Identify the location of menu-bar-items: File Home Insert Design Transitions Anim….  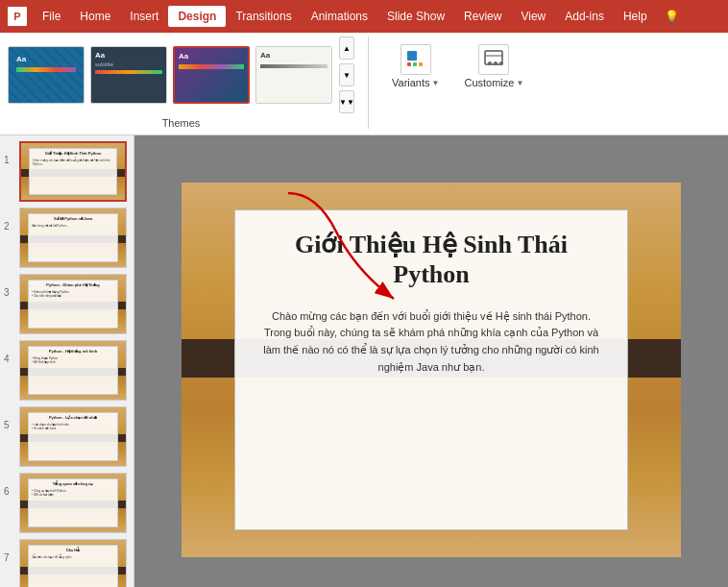
(359, 16).